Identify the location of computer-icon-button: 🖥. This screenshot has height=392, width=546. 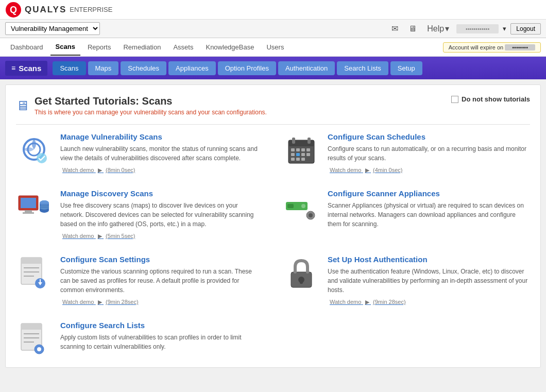
(413, 29).